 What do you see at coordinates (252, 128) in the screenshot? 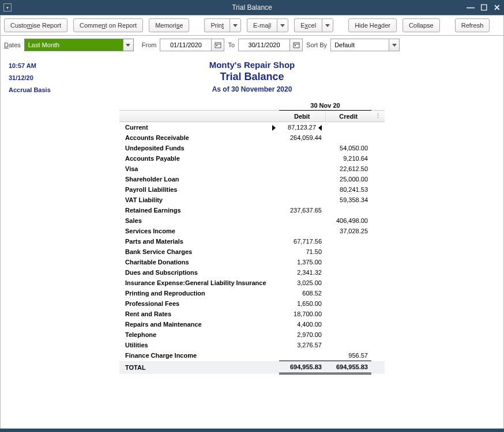
I see `table-row: Current87,123.27` at bounding box center [252, 128].